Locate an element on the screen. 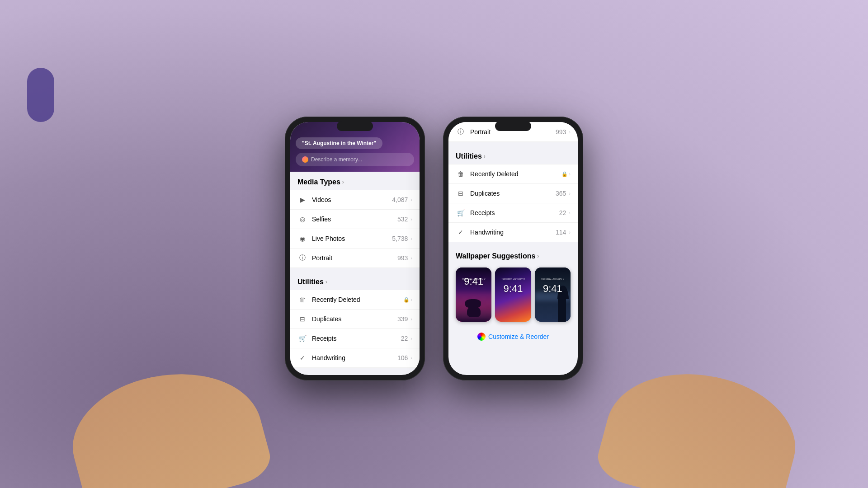 The image size is (868, 488). list-item-selfies: ◎ Selfies 532 › is located at coordinates (355, 220).